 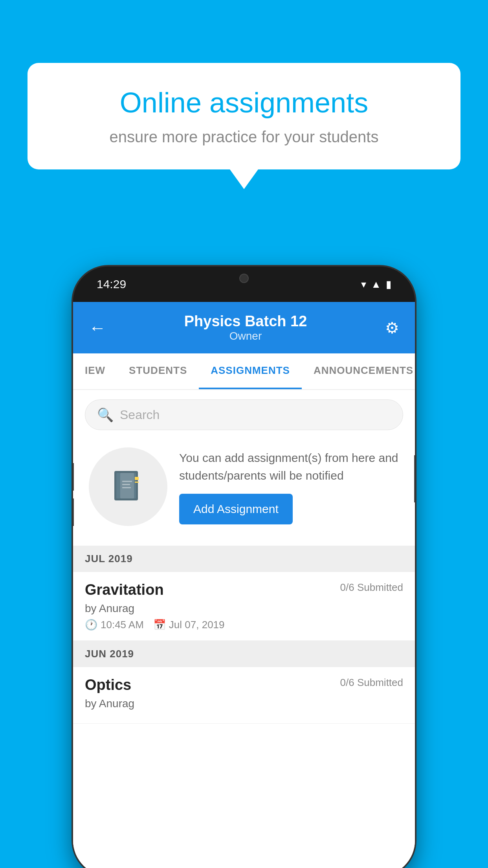 I want to click on assignment-meta-gravitation: 🕐 10:45 AM 📅 Jul 07, 2019, so click(x=244, y=625).